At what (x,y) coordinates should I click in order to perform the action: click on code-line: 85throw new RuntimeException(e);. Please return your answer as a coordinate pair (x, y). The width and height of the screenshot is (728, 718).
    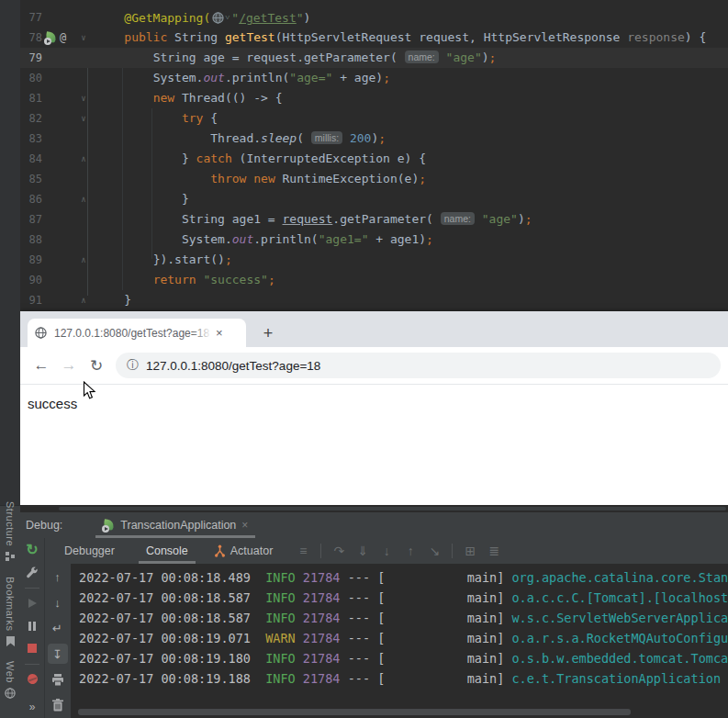
    Looking at the image, I should click on (375, 179).